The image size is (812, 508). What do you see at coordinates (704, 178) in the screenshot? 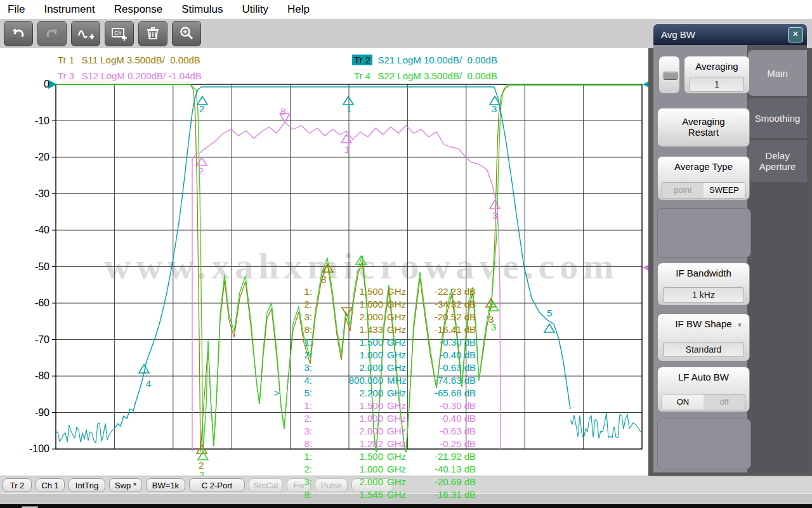
I see `average-type-button: Average Type point SWEEP` at bounding box center [704, 178].